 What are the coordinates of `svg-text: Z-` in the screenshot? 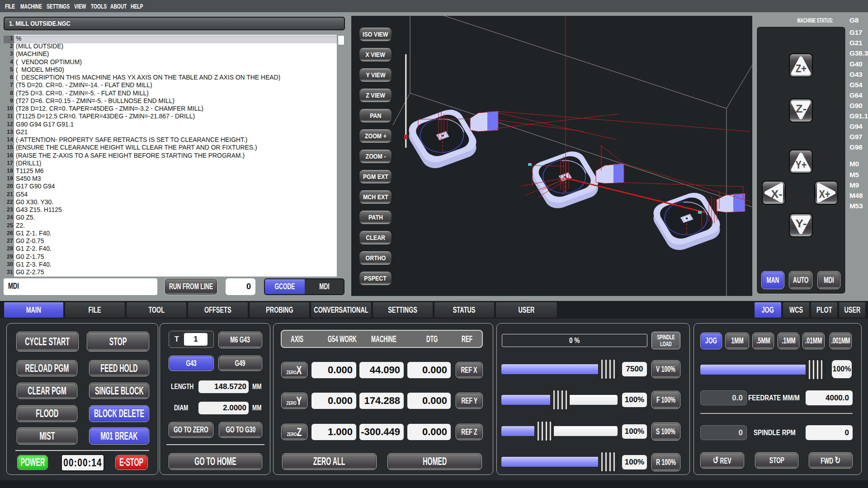 It's located at (801, 109).